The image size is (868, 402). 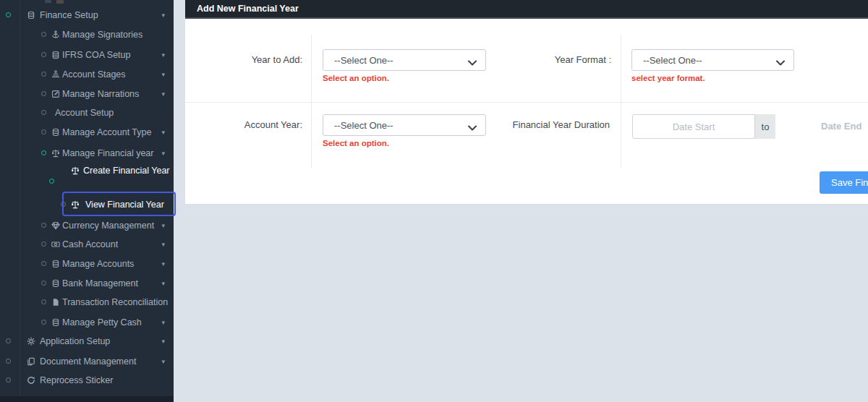 What do you see at coordinates (94, 74) in the screenshot?
I see `sidebar-item-label: Account Stages` at bounding box center [94, 74].